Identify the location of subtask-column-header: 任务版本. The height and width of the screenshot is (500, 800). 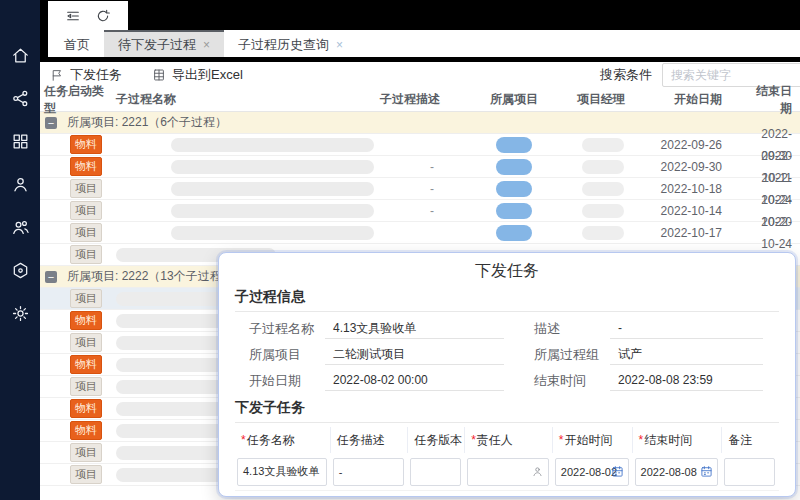
(436, 440).